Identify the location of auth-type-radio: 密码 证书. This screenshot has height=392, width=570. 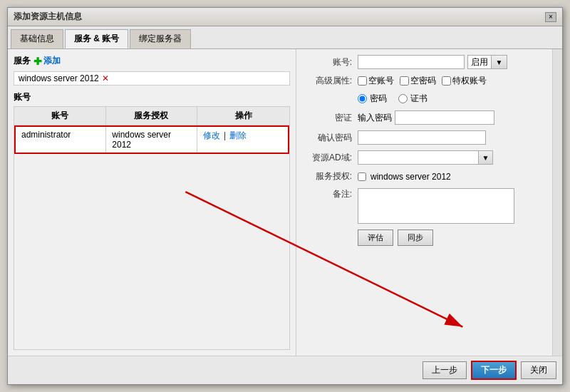
(393, 98).